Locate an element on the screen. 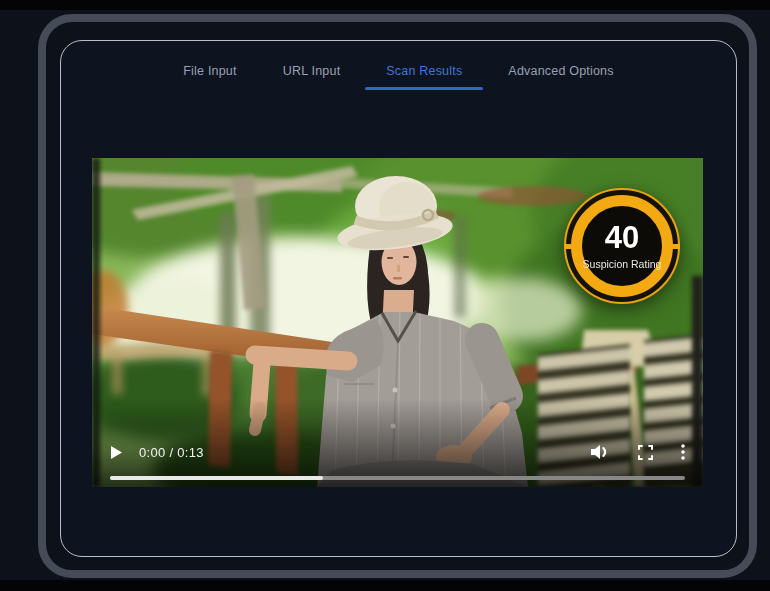 The width and height of the screenshot is (770, 591). tab-scan-results: Scan Results is located at coordinates (424, 71).